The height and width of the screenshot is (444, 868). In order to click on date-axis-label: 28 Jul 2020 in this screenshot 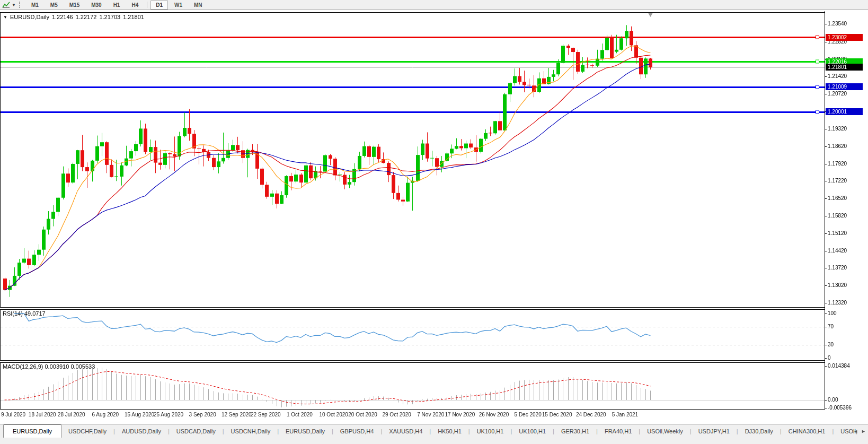, I will do `click(72, 415)`.